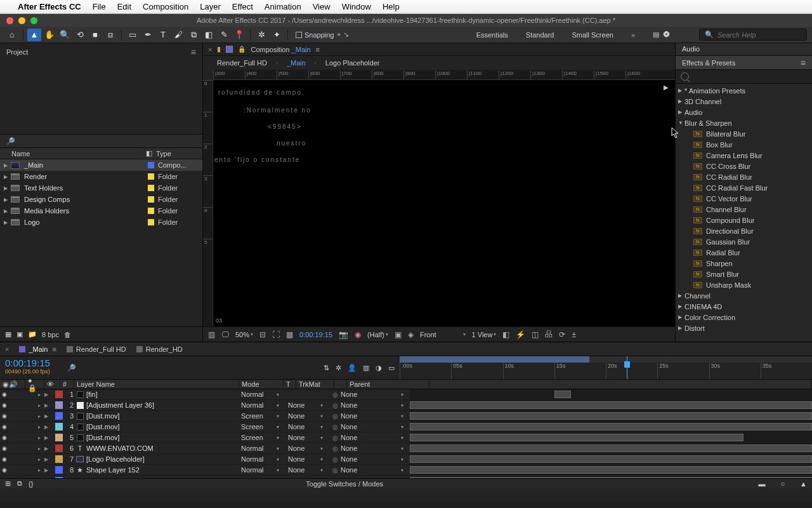  Describe the element at coordinates (743, 112) in the screenshot. I see `effect-category: ▶Audio` at that location.